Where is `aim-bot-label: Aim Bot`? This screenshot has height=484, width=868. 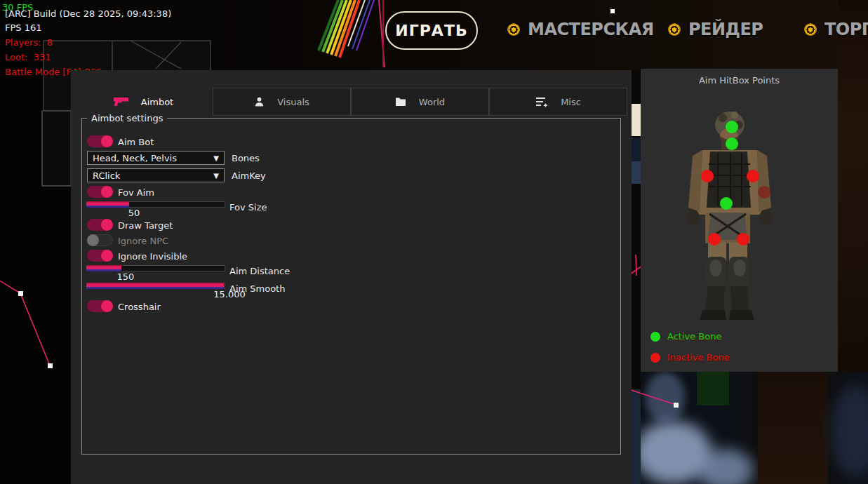
aim-bot-label: Aim Bot is located at coordinates (136, 142).